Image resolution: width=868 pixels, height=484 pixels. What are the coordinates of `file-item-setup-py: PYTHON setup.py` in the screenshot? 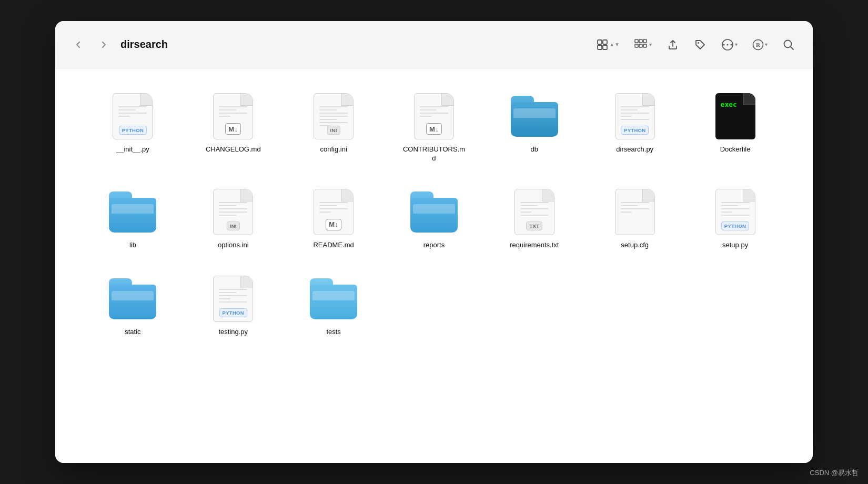 It's located at (735, 219).